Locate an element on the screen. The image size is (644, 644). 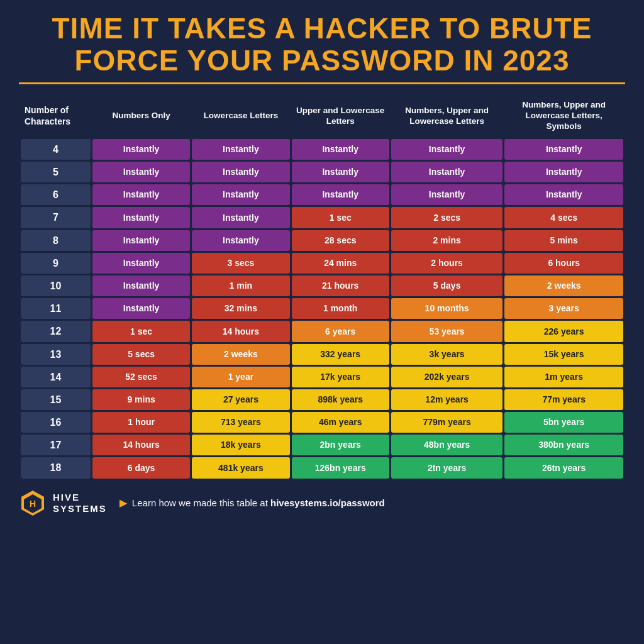
table-row: 10Instantly1 min21 hours5 days2 weeks is located at coordinates (322, 286).